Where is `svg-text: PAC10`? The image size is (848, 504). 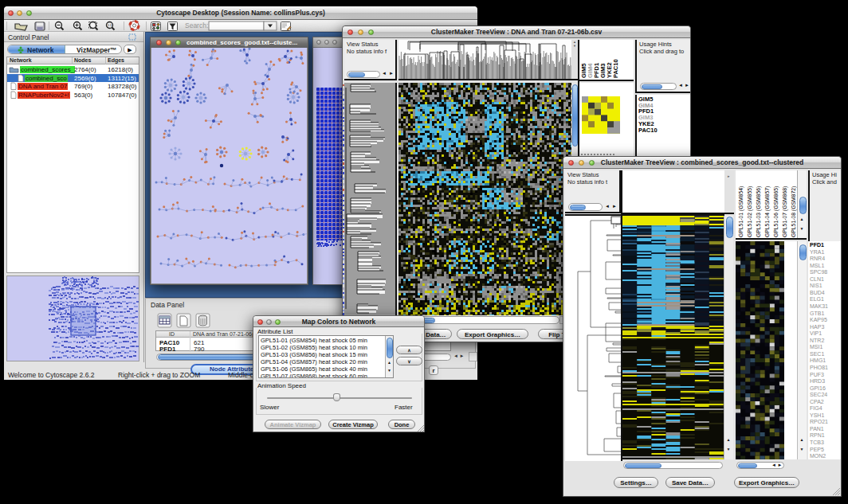 svg-text: PAC10 is located at coordinates (615, 68).